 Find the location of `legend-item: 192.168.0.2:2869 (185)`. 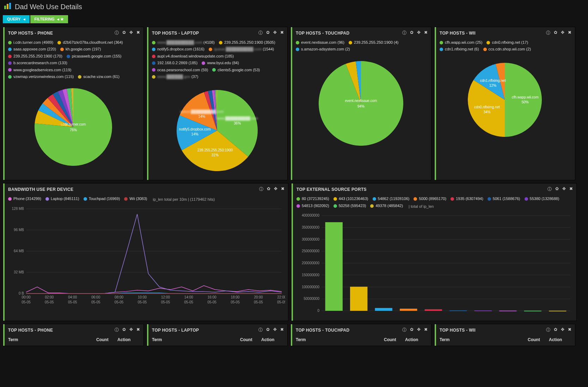

legend-item: 192.168.0.2:2869 (185) is located at coordinates (175, 63).